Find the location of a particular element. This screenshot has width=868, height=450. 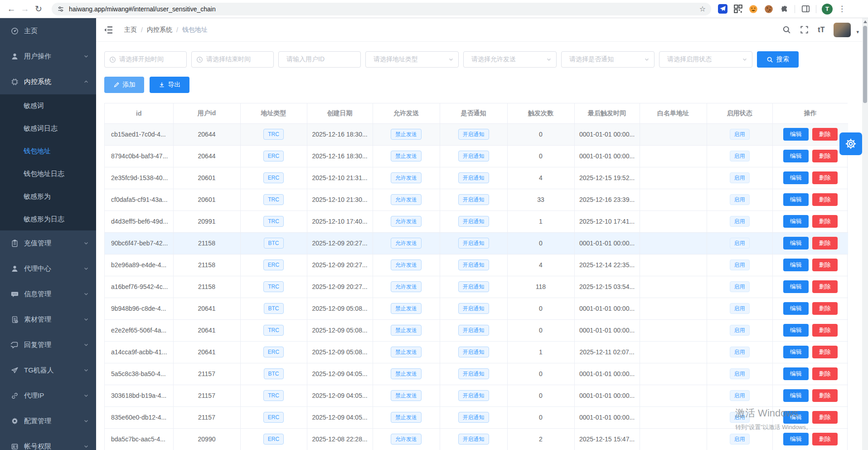

sidebar-item-sensitive-words-log: 敏感词日志 is located at coordinates (48, 128).